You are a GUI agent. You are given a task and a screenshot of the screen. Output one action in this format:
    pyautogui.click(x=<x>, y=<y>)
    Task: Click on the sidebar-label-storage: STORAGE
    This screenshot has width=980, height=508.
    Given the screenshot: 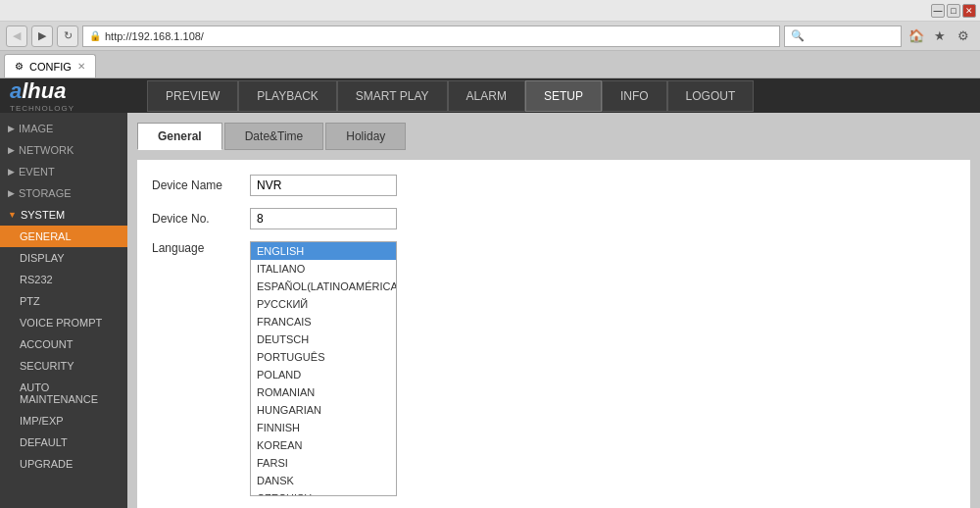 What is the action you would take?
    pyautogui.click(x=45, y=193)
    